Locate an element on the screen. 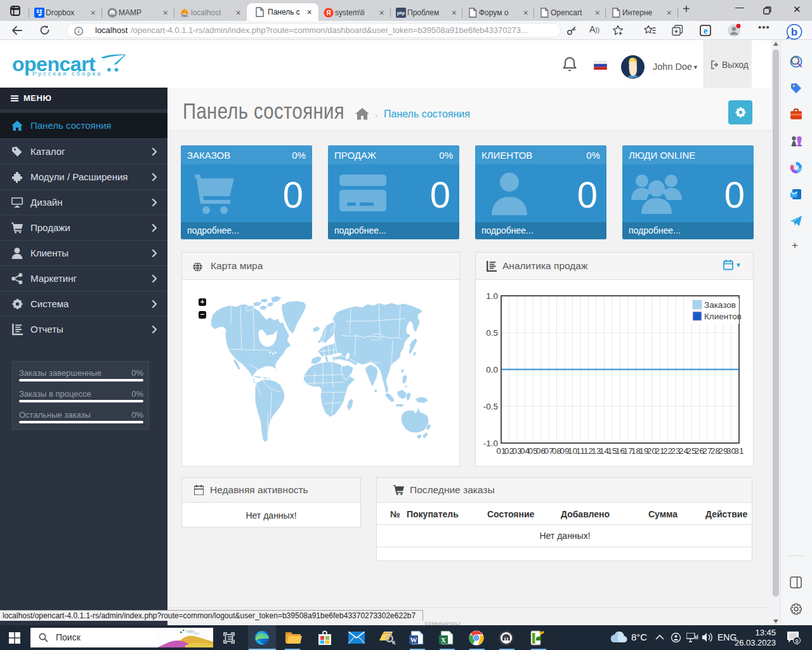 The image size is (812, 650). svg-text: 0.0 is located at coordinates (492, 369).